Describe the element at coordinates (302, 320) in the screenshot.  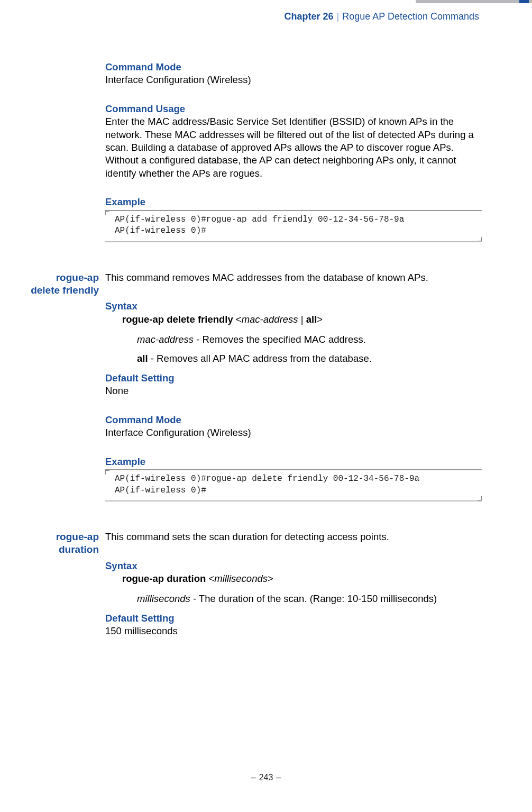
I see `syntax-pipe: |` at that location.